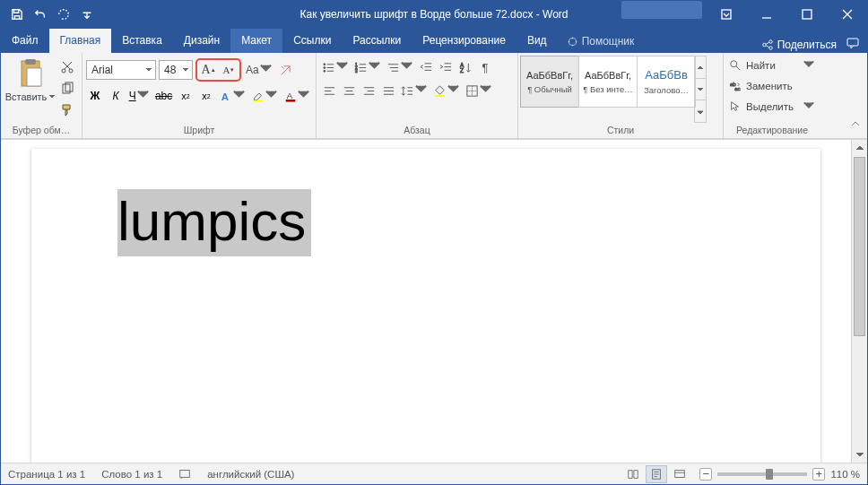 Image resolution: width=868 pixels, height=485 pixels. I want to click on titlebar: Как увеличить шрифт в Ворде больше 72.do…, so click(434, 14).